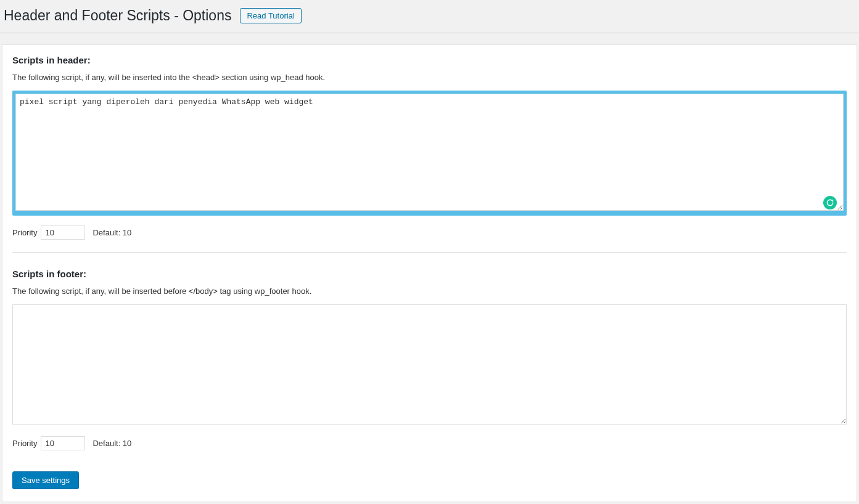 The width and height of the screenshot is (859, 504). What do you see at coordinates (429, 444) in the screenshot?
I see `footer-priority-row: Priority Default: 10` at bounding box center [429, 444].